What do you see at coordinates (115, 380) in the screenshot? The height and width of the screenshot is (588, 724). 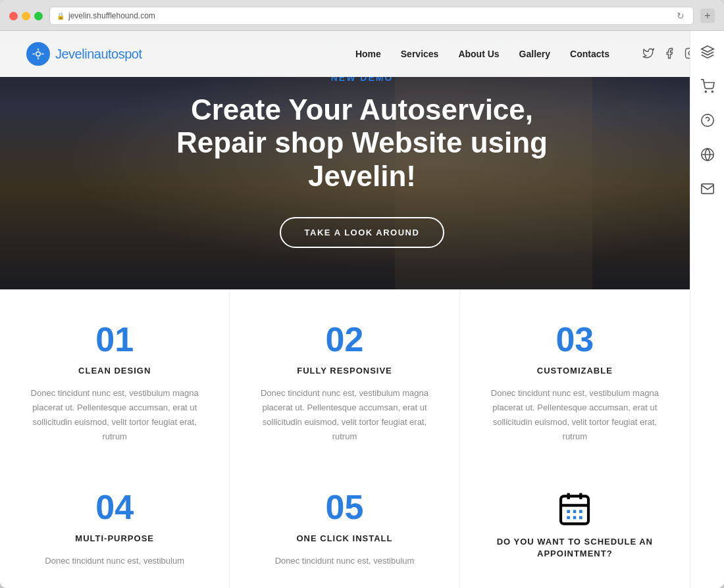 I see `feature-item-1: 01 CLEAN DESIGN Donec tincidunt nunc est…` at bounding box center [115, 380].